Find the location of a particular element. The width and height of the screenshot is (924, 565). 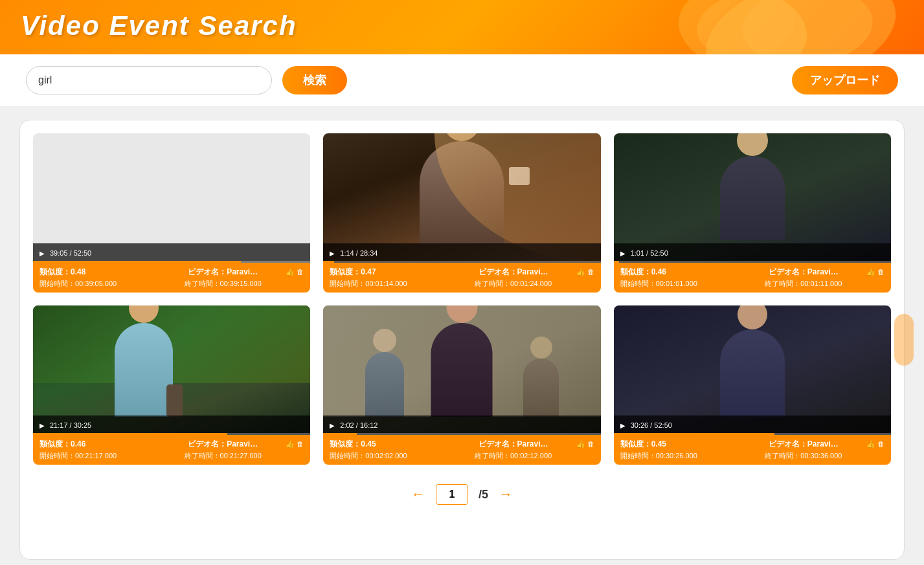

progress-bar-4: ▶ 21:17 / 30:25 is located at coordinates (172, 425).